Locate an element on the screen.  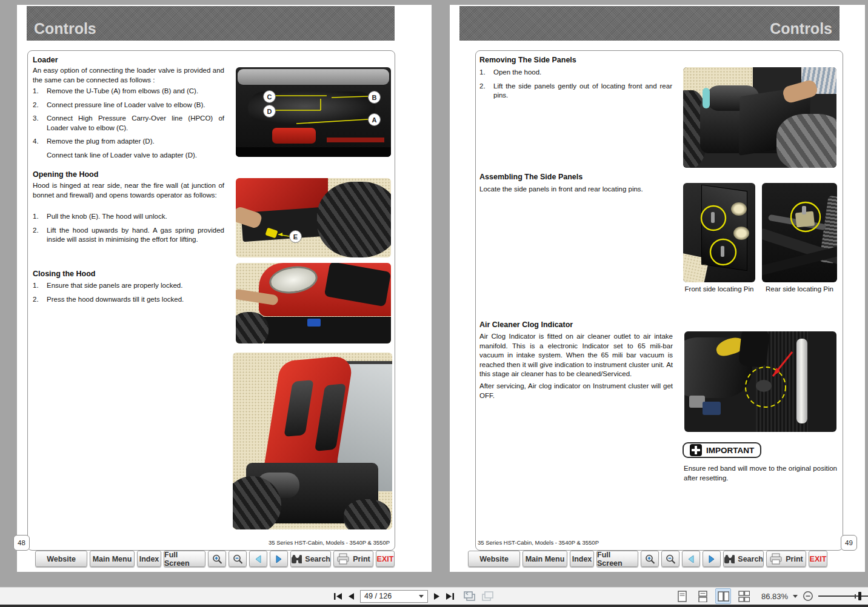
page-number-badge: 49 is located at coordinates (849, 543).